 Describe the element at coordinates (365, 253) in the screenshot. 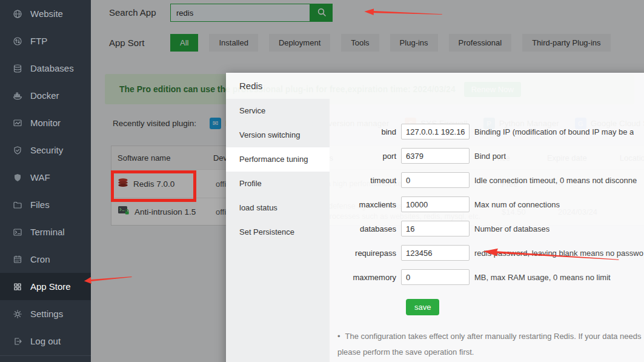

I see `requirepass-label: requirepass` at that location.